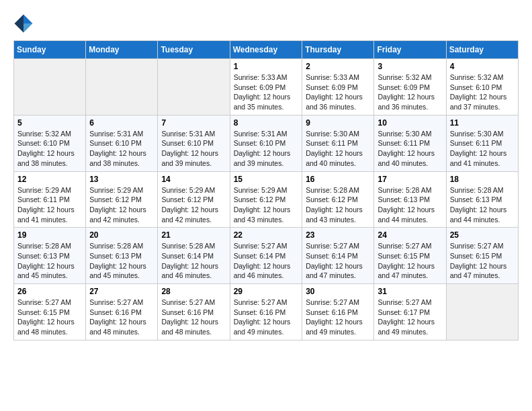 The image size is (532, 411). Describe the element at coordinates (122, 179) in the screenshot. I see `day-number: 13` at that location.